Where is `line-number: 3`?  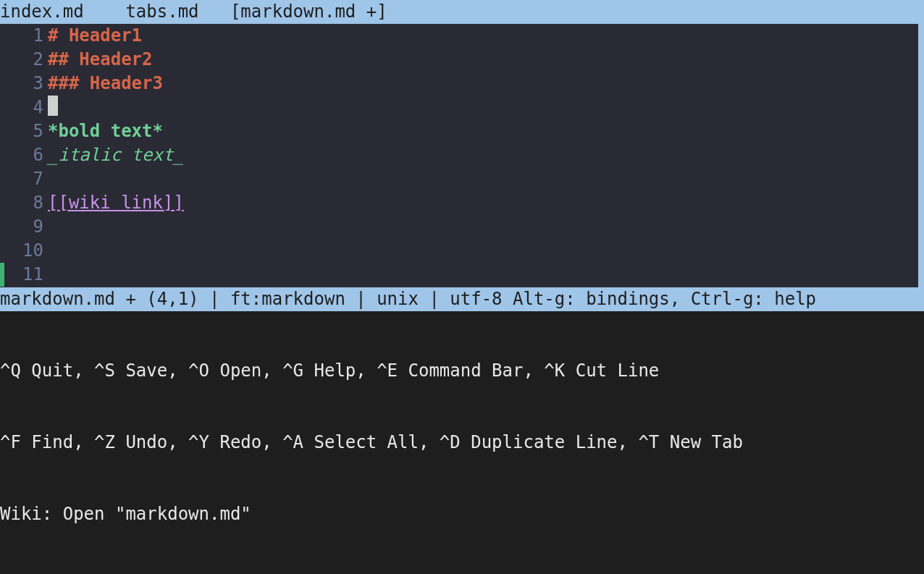 line-number: 3 is located at coordinates (23, 84).